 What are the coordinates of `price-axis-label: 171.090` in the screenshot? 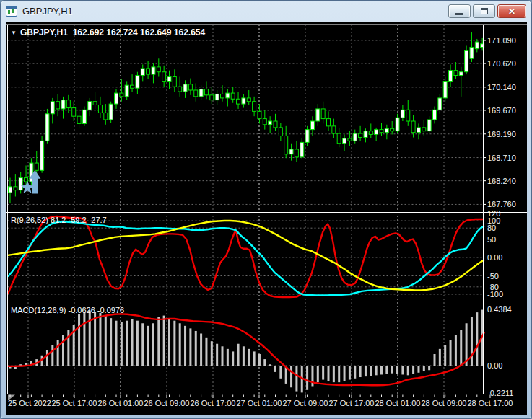 It's located at (502, 40).